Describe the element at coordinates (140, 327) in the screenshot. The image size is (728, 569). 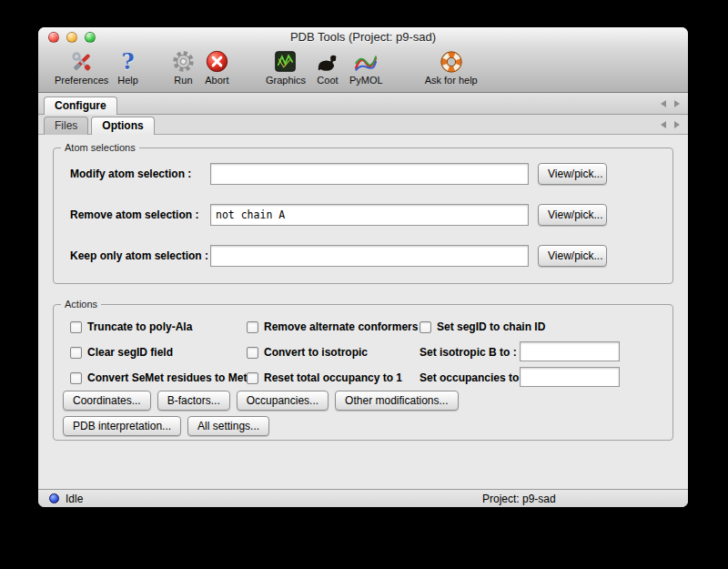
I see `checkbox-label: Truncate to poly-Ala` at that location.